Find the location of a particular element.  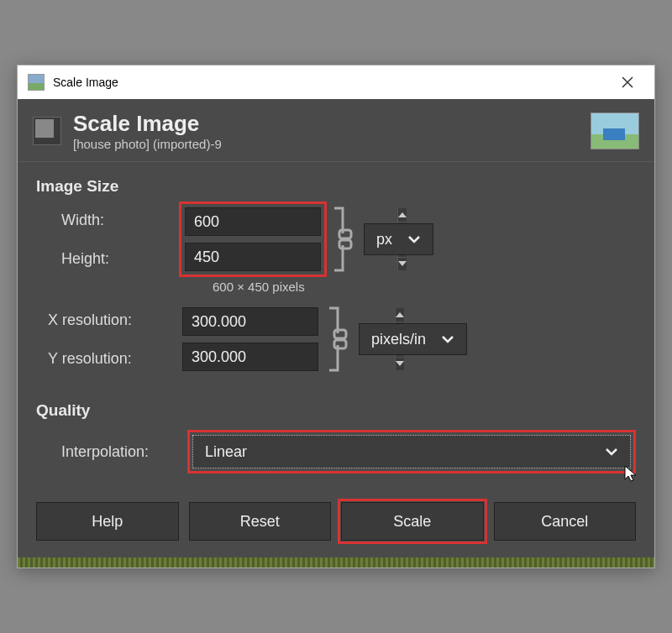

size-hint: 600 × 450 pixels is located at coordinates (336, 287).